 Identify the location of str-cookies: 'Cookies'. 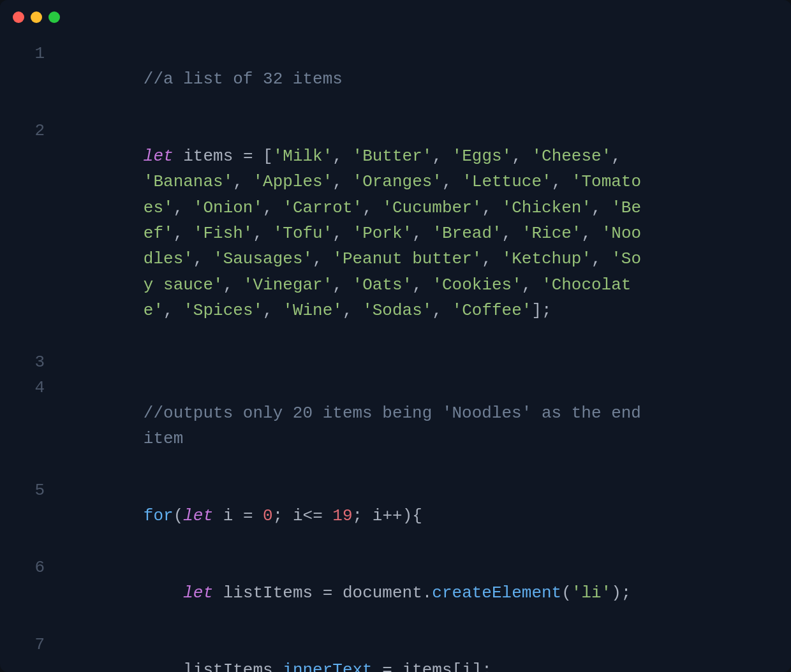
(477, 285).